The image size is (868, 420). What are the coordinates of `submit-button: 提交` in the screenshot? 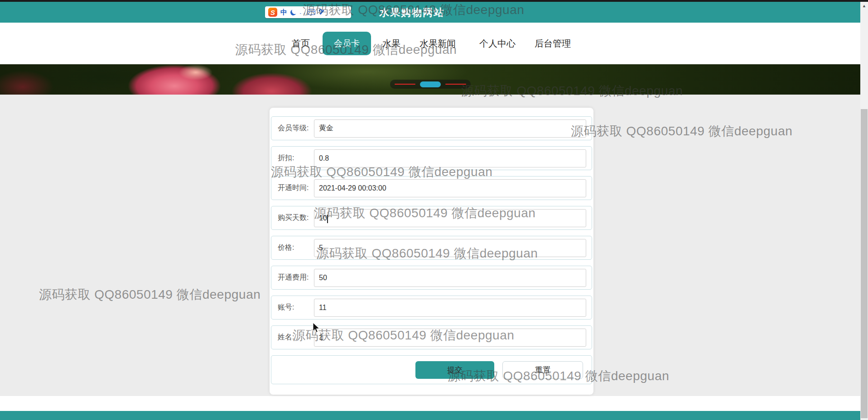 It's located at (455, 370).